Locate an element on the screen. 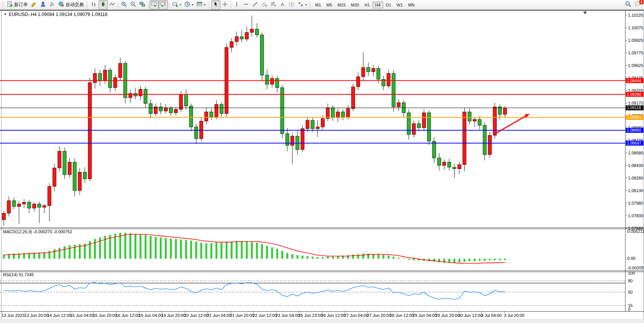 The image size is (644, 323). zoom-out-button is located at coordinates (133, 5).